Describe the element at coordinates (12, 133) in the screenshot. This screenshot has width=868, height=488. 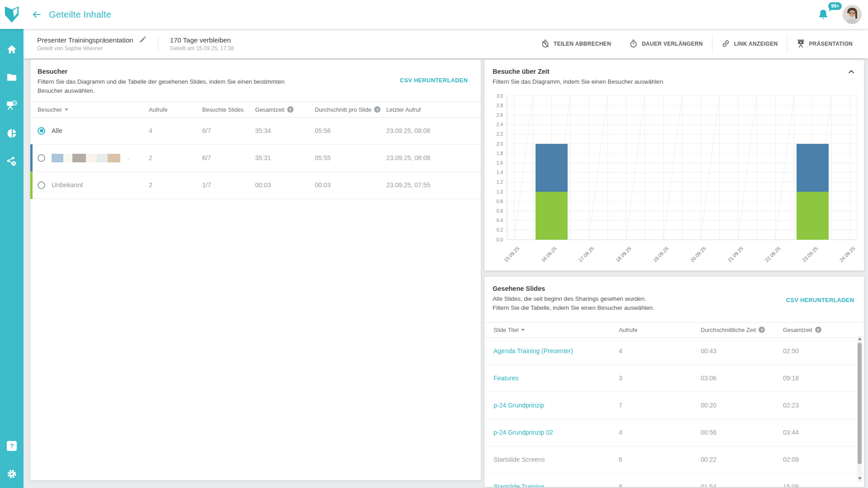
I see `sidebar-item-statistics` at that location.